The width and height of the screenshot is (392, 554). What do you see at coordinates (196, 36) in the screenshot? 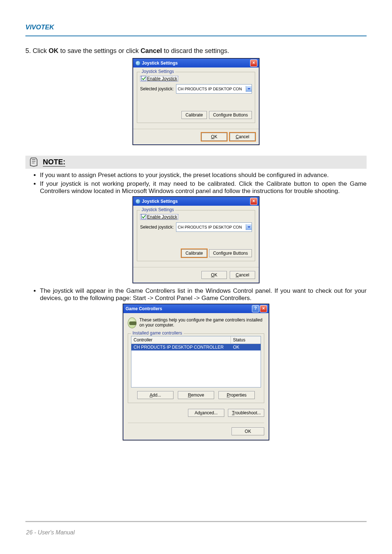
I see `top-divider` at bounding box center [196, 36].